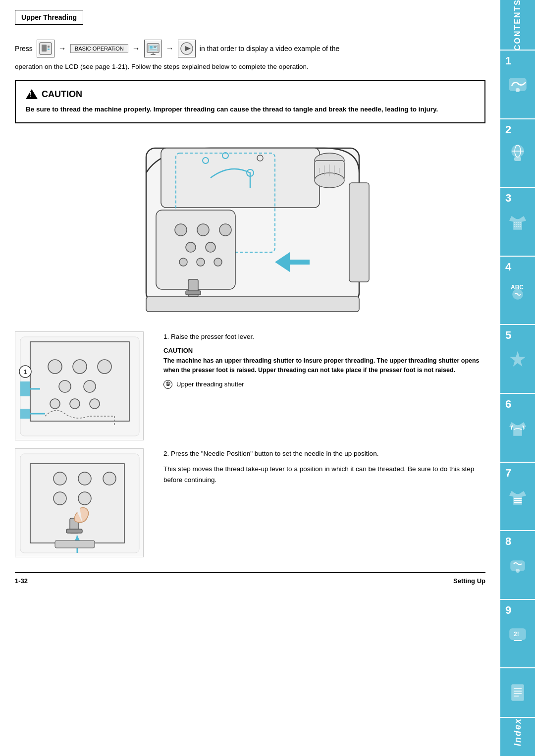 The image size is (535, 756). Describe the element at coordinates (49, 17) in the screenshot. I see `section-header: Upper Threading` at that location.